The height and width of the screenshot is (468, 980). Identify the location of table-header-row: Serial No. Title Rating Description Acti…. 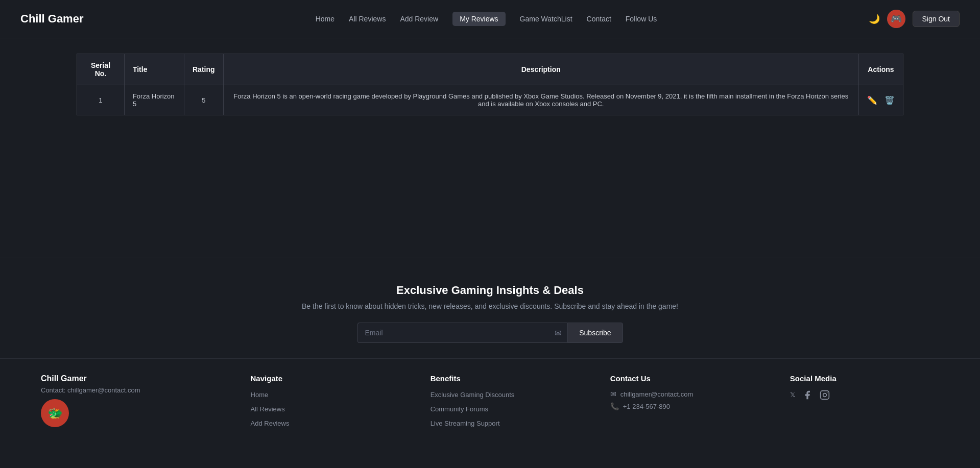
(490, 69).